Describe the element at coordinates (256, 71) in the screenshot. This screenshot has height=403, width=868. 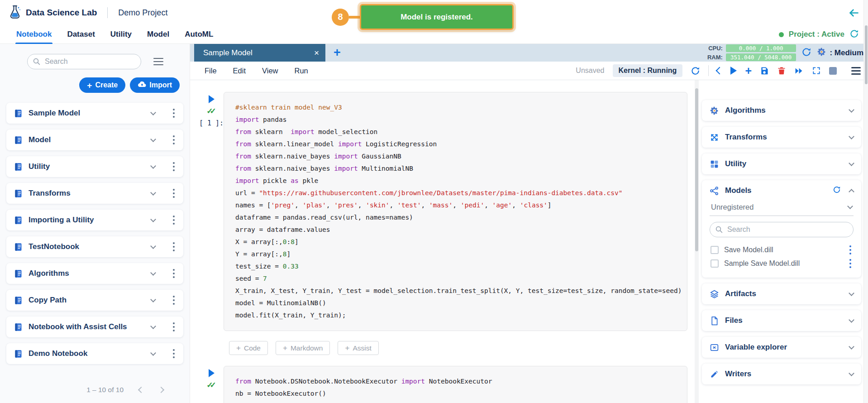
I see `menu-items: File Edit View Run` at that location.